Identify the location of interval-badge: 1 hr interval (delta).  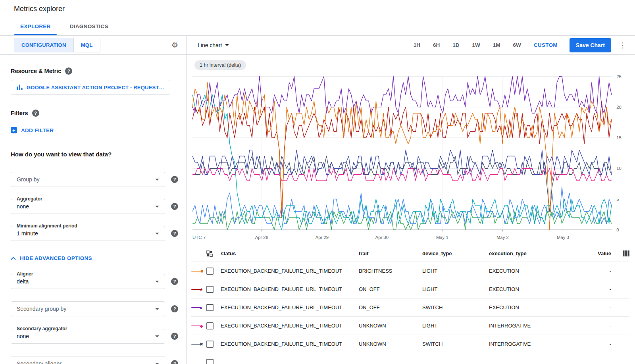
(220, 65).